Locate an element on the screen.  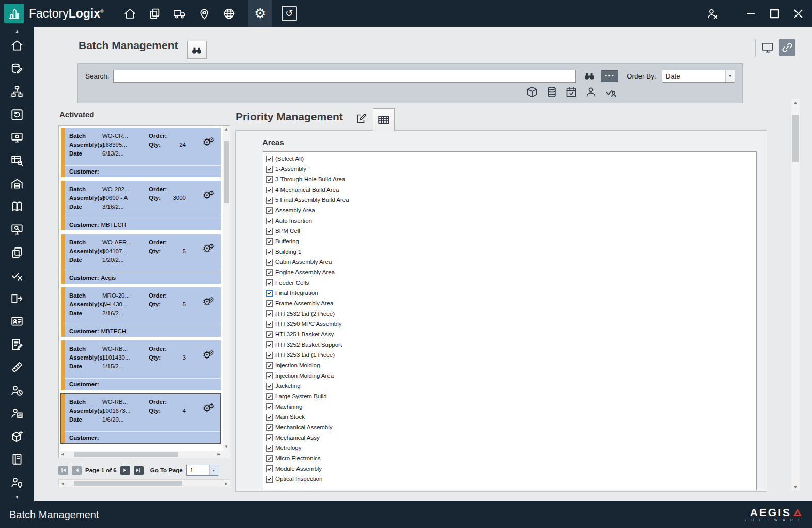
package-add-button is located at coordinates (17, 437).